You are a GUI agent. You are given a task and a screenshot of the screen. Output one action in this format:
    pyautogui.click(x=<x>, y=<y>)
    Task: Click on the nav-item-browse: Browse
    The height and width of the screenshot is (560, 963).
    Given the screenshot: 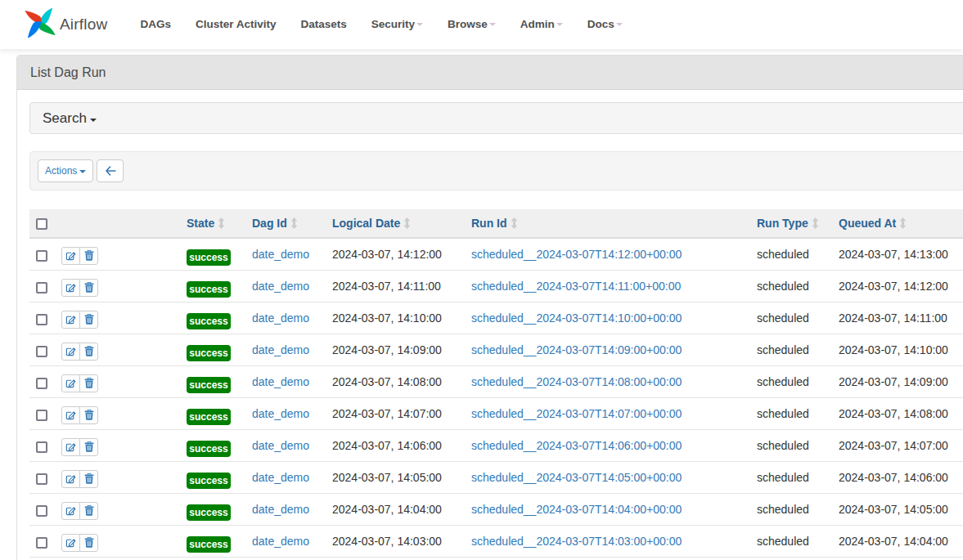 What is the action you would take?
    pyautogui.click(x=471, y=25)
    